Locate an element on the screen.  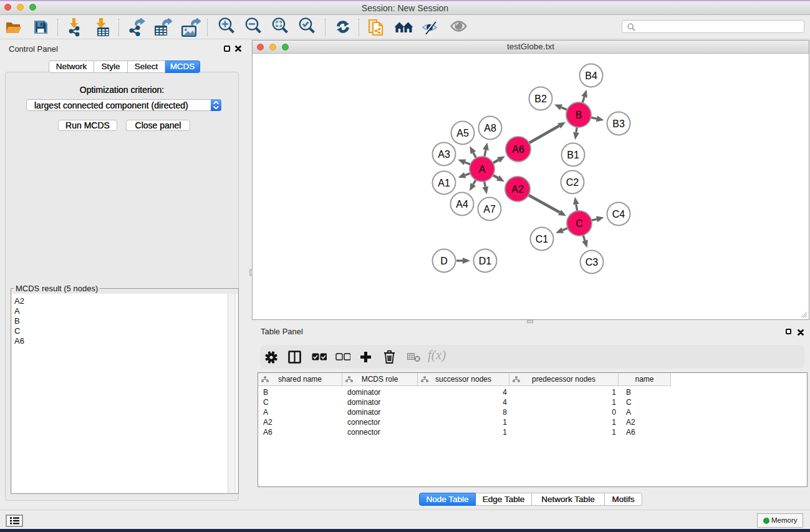
svg-text: C4 is located at coordinates (619, 215).